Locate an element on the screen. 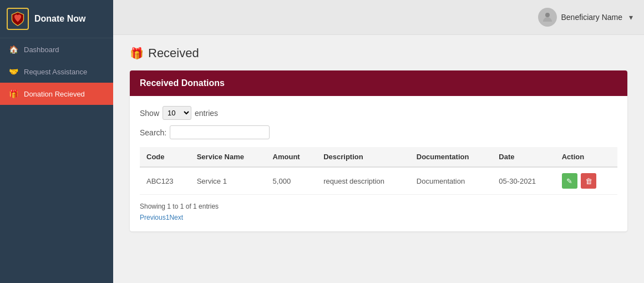 This screenshot has height=283, width=644. entries-select: 10 25 50 100 is located at coordinates (177, 113).